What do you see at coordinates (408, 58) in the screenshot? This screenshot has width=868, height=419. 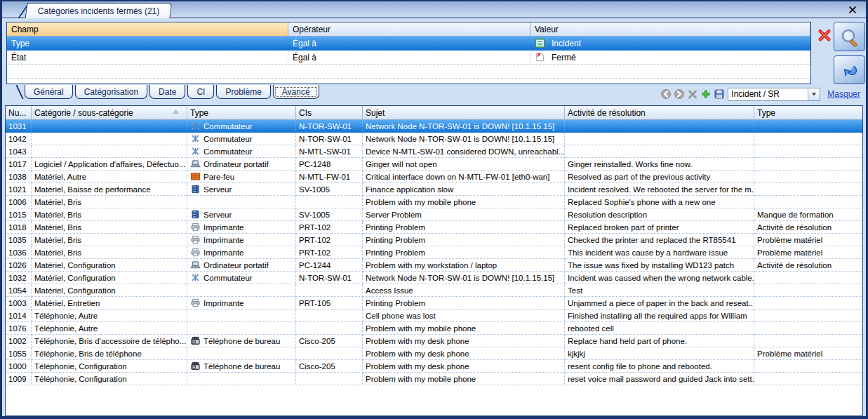 I see `filter-condition-row: ÉtatÉgal àFermé` at bounding box center [408, 58].